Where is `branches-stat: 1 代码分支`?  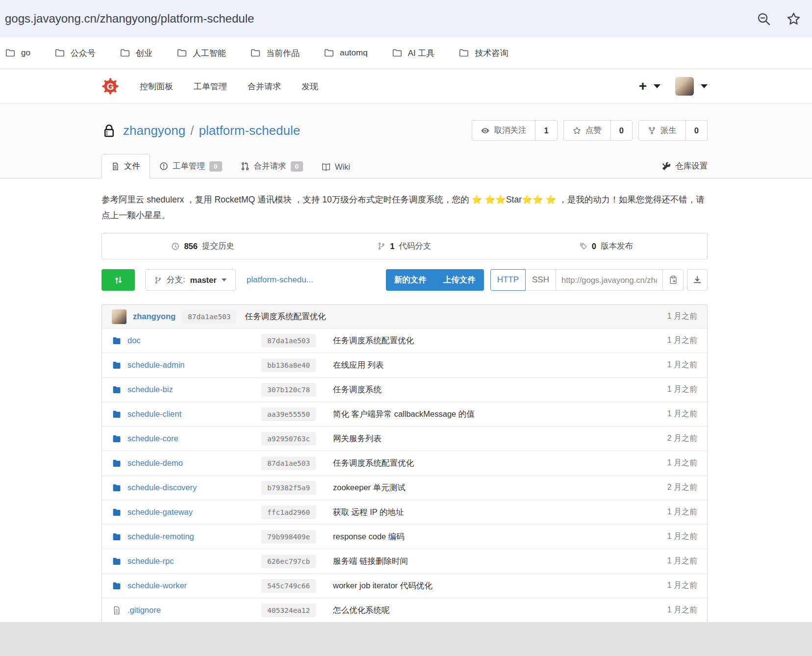 branches-stat: 1 代码分支 is located at coordinates (404, 246).